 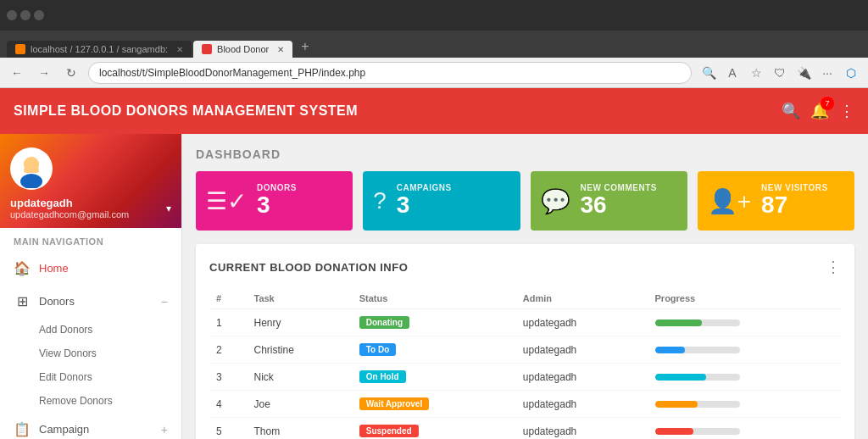 I want to click on cell-status: Wait Approvel, so click(x=434, y=404).